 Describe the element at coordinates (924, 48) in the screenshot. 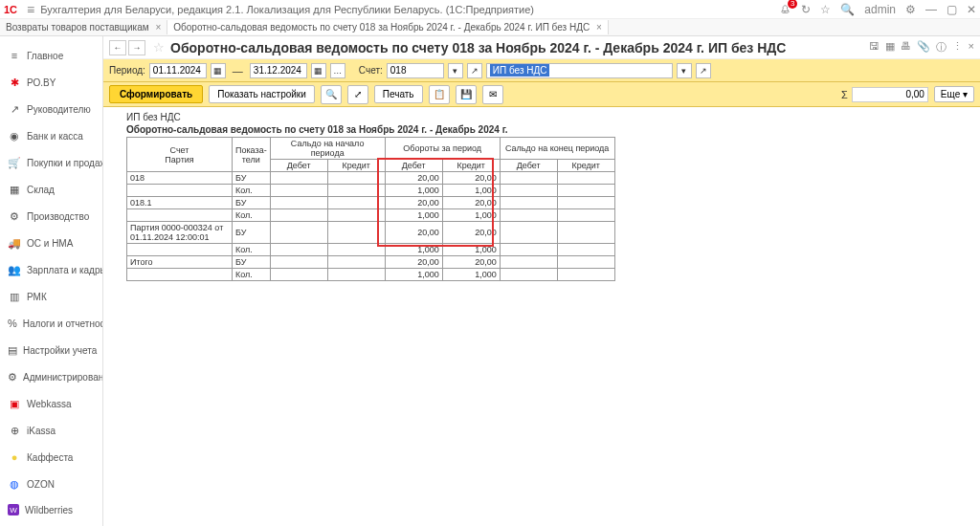

I see `attach-icon: 📎` at that location.